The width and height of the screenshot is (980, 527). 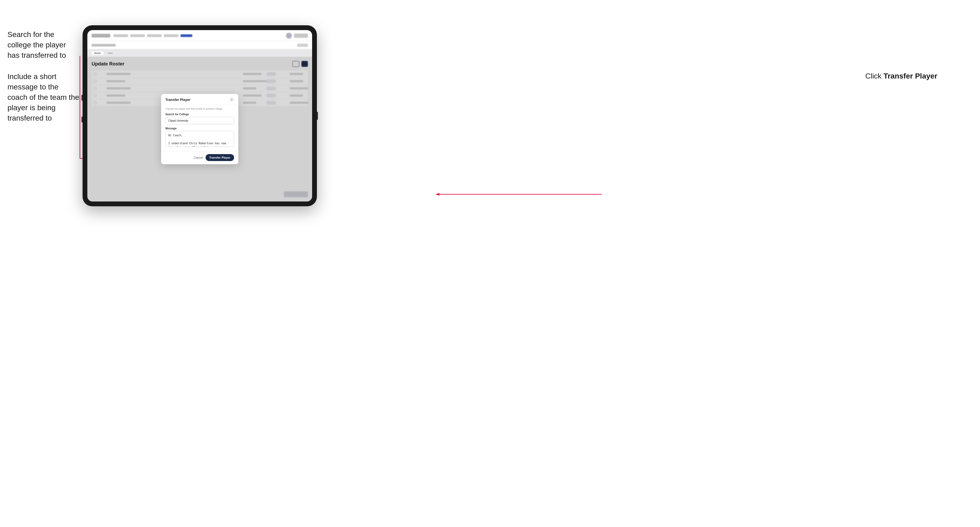 I want to click on user-avatar, so click(x=289, y=36).